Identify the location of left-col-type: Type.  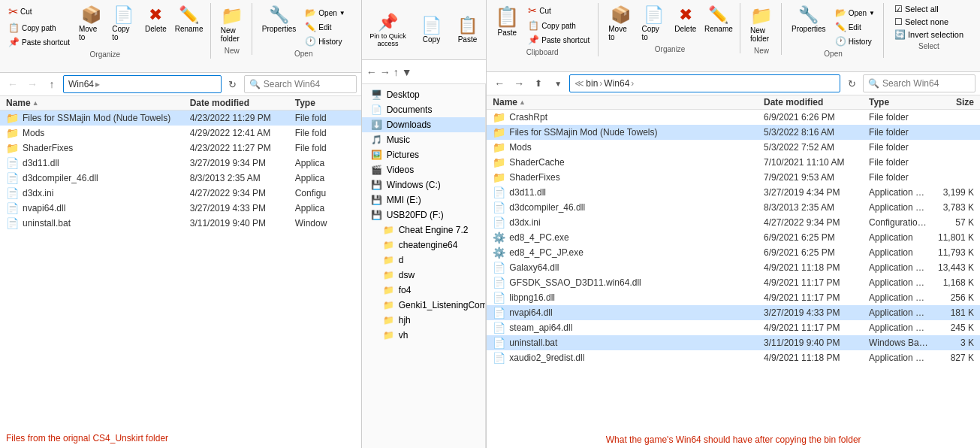
(325, 103).